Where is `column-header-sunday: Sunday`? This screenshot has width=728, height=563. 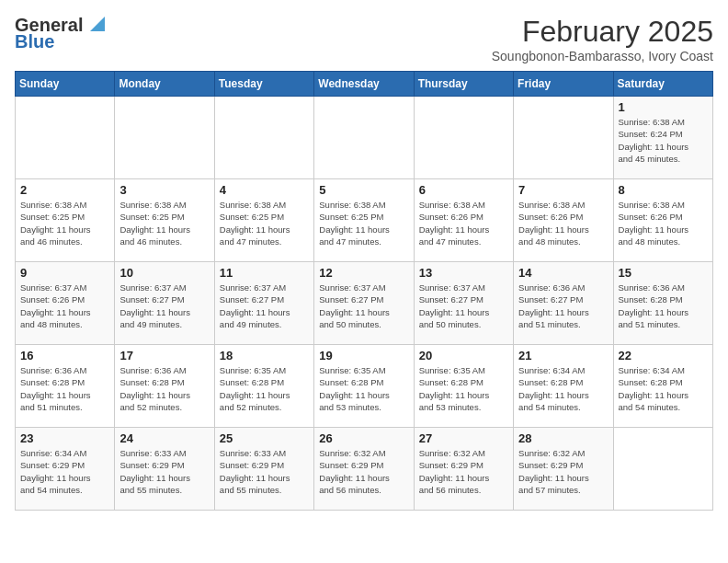 column-header-sunday: Sunday is located at coordinates (65, 85).